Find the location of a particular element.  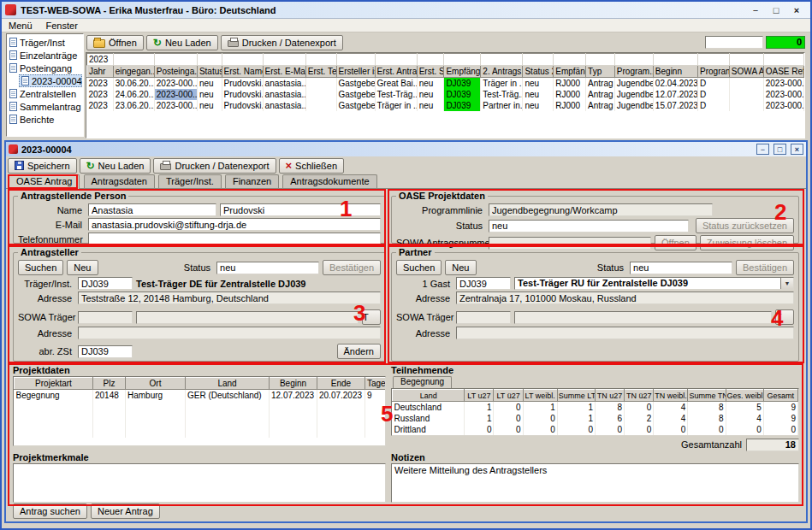

column-header: Ges. weibl. is located at coordinates (744, 396).